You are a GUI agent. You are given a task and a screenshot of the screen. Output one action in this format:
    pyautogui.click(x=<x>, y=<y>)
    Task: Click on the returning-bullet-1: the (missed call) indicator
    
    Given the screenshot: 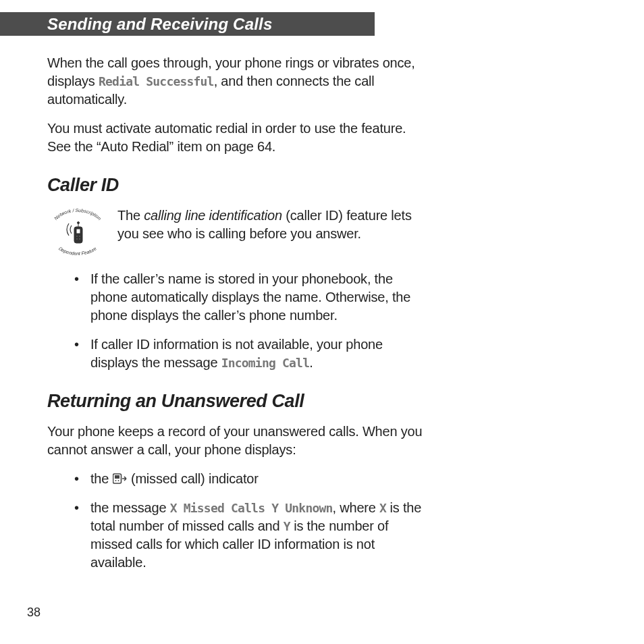 What is the action you would take?
    pyautogui.click(x=250, y=479)
    